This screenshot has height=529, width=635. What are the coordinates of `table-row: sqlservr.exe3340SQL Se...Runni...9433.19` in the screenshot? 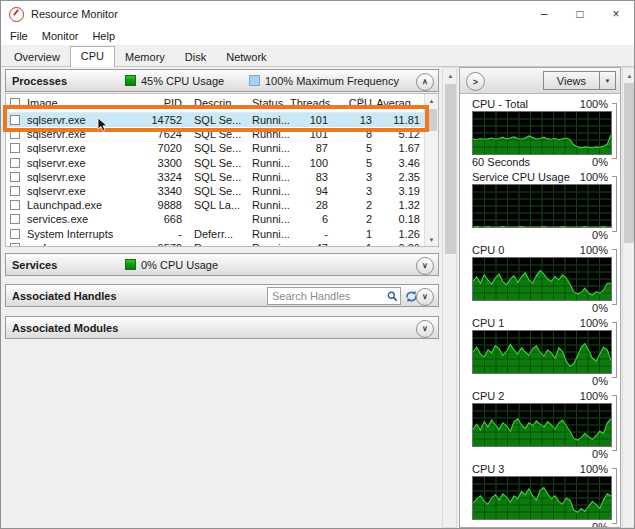 It's located at (222, 191).